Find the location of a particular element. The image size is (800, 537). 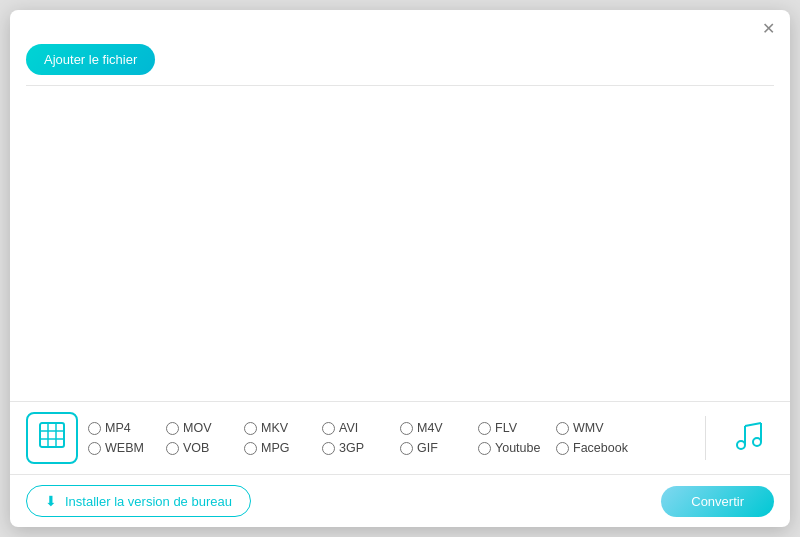

format-label-facebook: Facebook is located at coordinates (600, 448).